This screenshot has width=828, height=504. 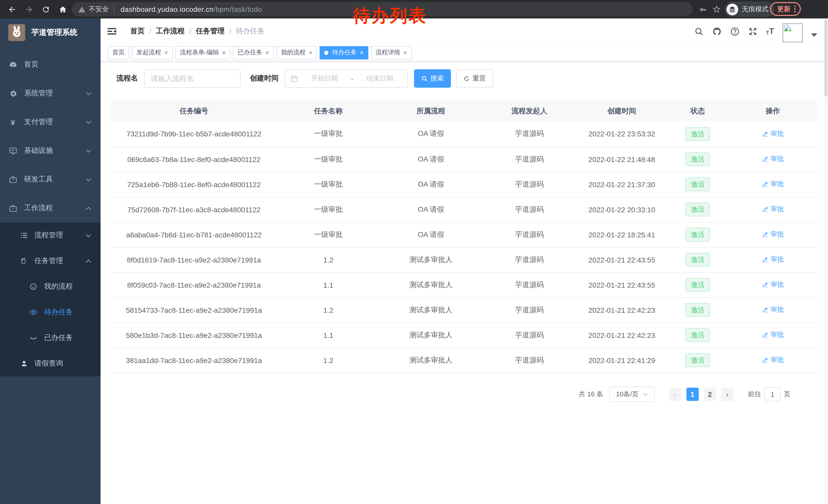 I want to click on browser-update-button: 更新, so click(x=785, y=9).